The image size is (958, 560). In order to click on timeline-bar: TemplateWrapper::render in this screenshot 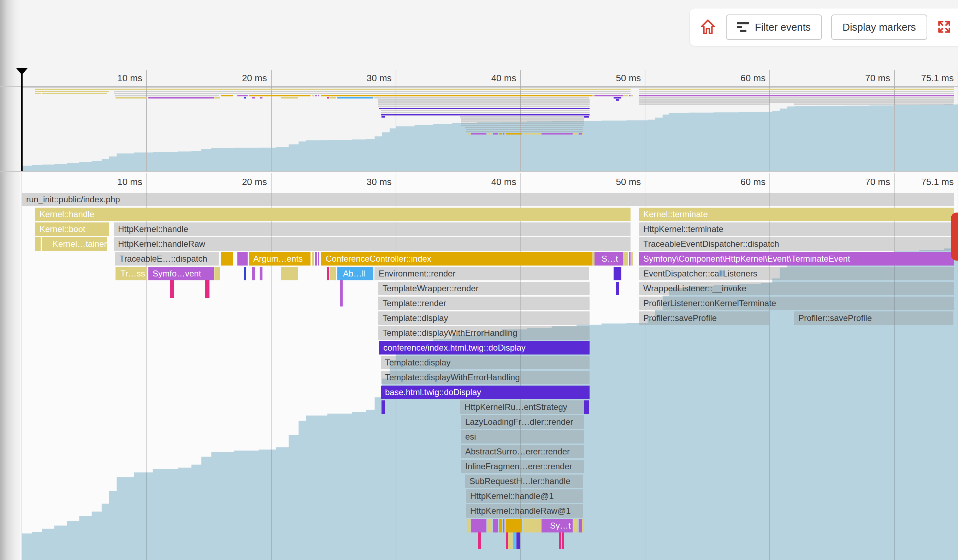, I will do `click(484, 289)`.